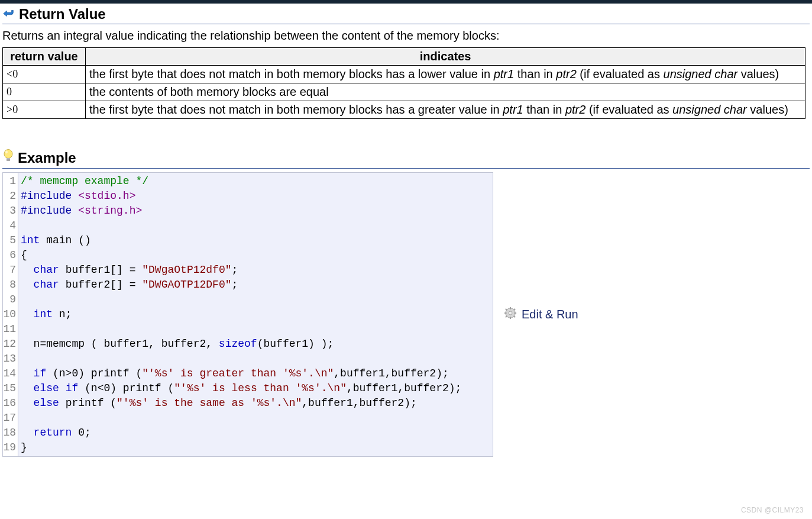 The width and height of the screenshot is (812, 519). I want to click on gear-icon, so click(510, 315).